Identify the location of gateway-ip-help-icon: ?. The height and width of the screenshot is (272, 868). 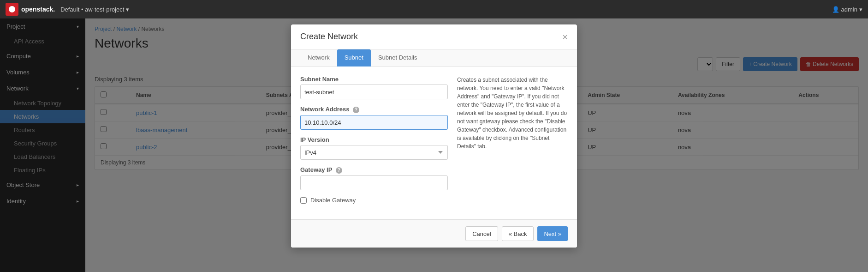
(339, 170).